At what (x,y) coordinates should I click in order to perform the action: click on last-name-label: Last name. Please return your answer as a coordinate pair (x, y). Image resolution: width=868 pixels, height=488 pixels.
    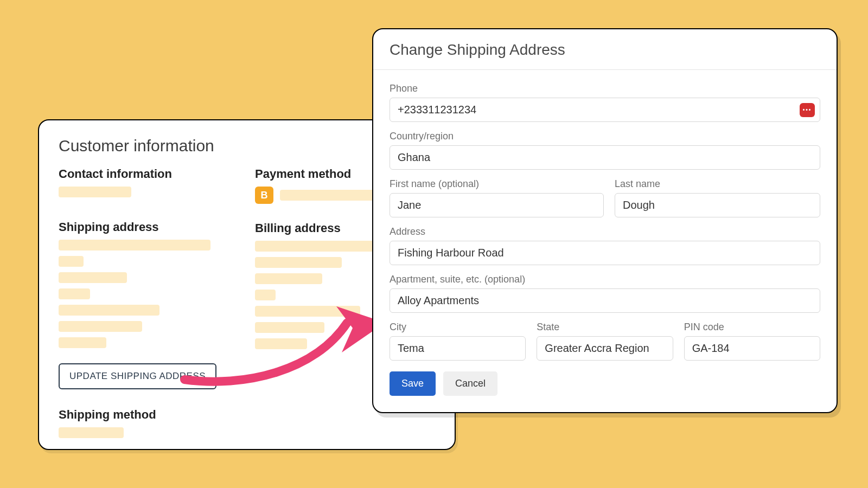
    Looking at the image, I should click on (717, 184).